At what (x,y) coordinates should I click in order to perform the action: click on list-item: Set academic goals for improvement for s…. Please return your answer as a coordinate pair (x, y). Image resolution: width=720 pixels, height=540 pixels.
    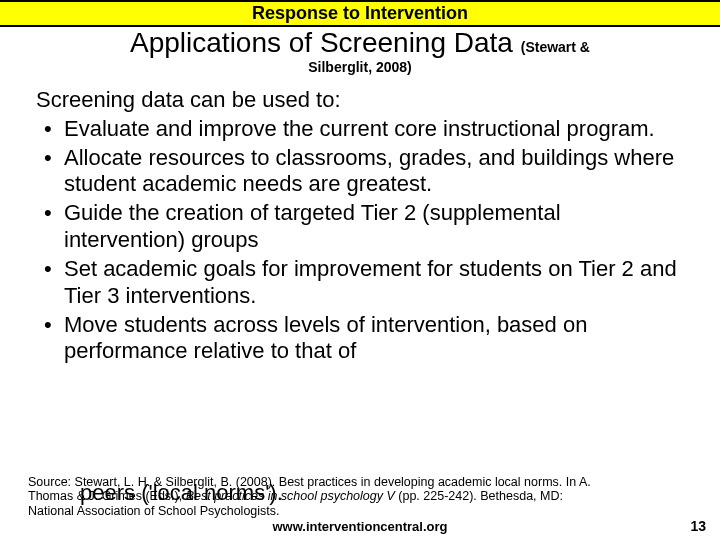
    Looking at the image, I should click on (360, 283).